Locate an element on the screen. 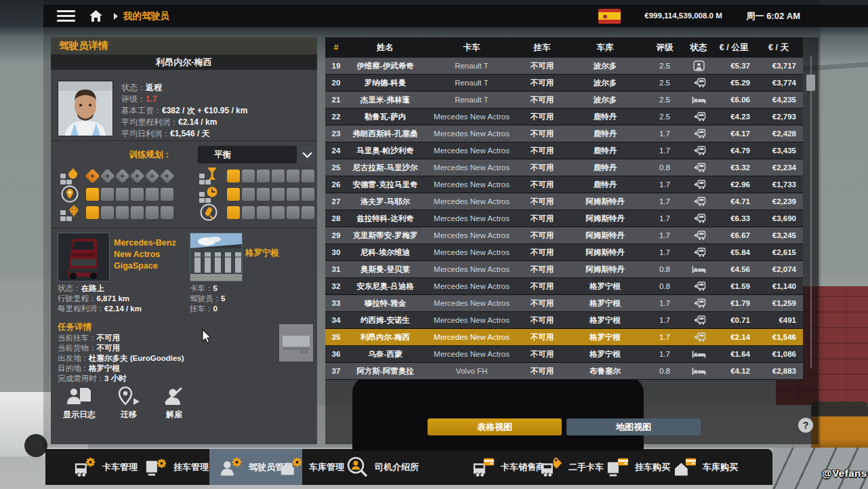  map-view-button: 地图视图 is located at coordinates (634, 427).